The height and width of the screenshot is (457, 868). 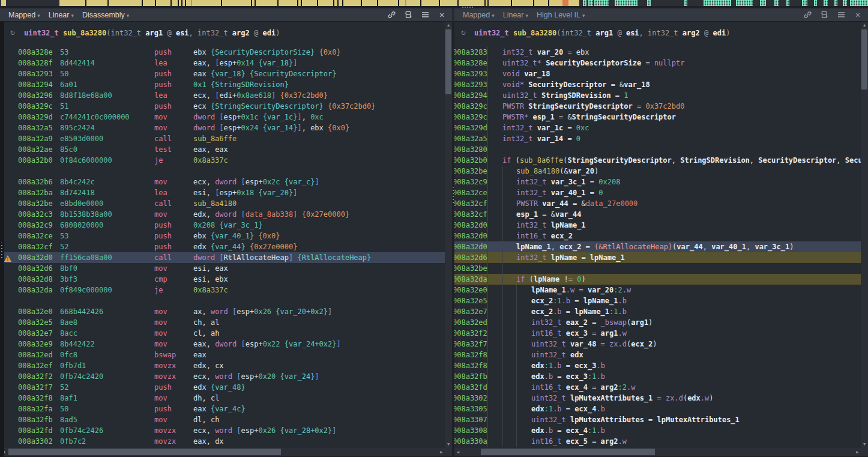 What do you see at coordinates (35, 258) in the screenshot?
I see `address: 008a32d0` at bounding box center [35, 258].